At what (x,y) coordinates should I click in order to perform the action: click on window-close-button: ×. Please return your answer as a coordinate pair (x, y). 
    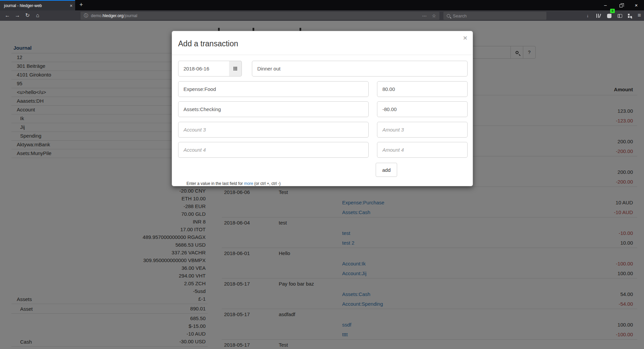
    Looking at the image, I should click on (636, 5).